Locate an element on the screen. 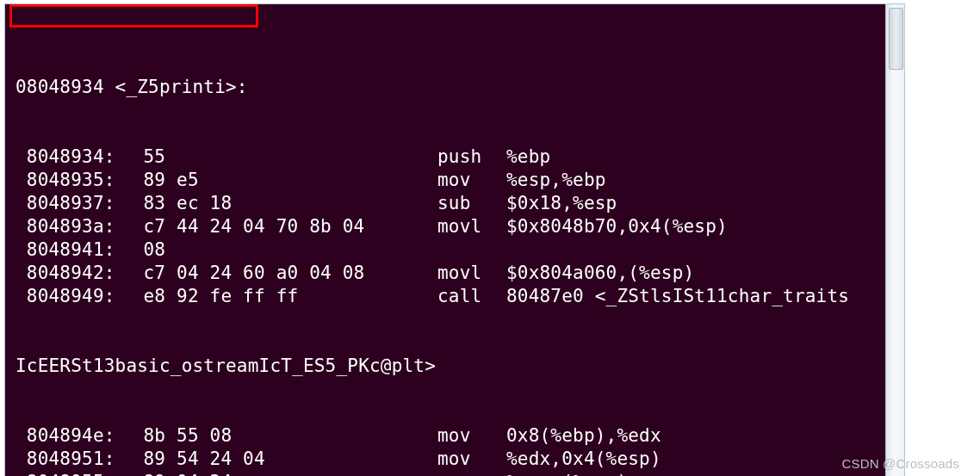 The width and height of the screenshot is (980, 476). disassembly-row: 804894e: 8b 55 08mov0x8(%ebp),%edx is located at coordinates (460, 436).